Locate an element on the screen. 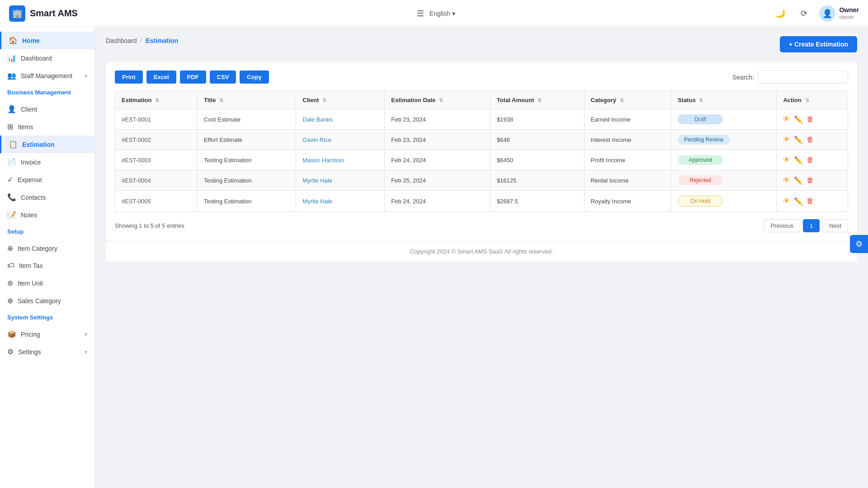 The width and height of the screenshot is (868, 488). cell-title: Effort Estimate is located at coordinates (246, 140).